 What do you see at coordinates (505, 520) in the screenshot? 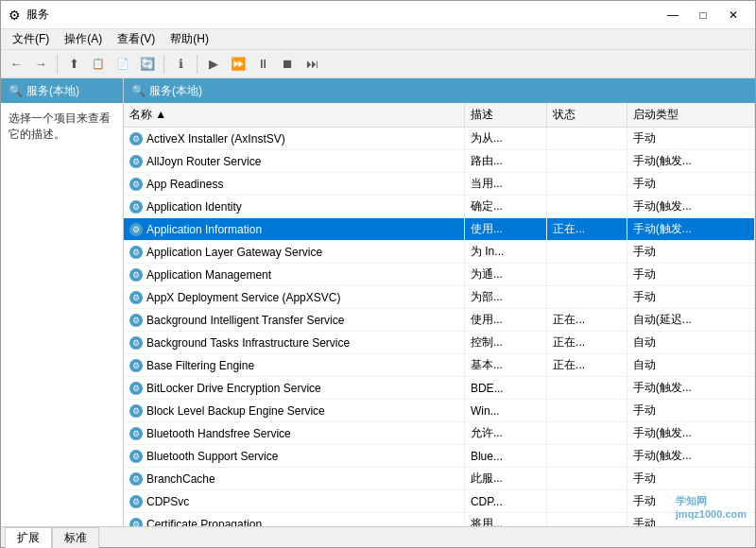
I see `service-desc: 将用...` at bounding box center [505, 520].